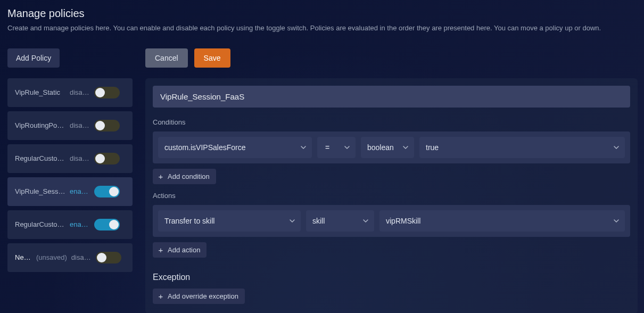 Image resolution: width=644 pixels, height=313 pixels. What do you see at coordinates (70, 225) in the screenshot?
I see `policy-list-item: RegularCustomerRoutingenabled` at bounding box center [70, 225].